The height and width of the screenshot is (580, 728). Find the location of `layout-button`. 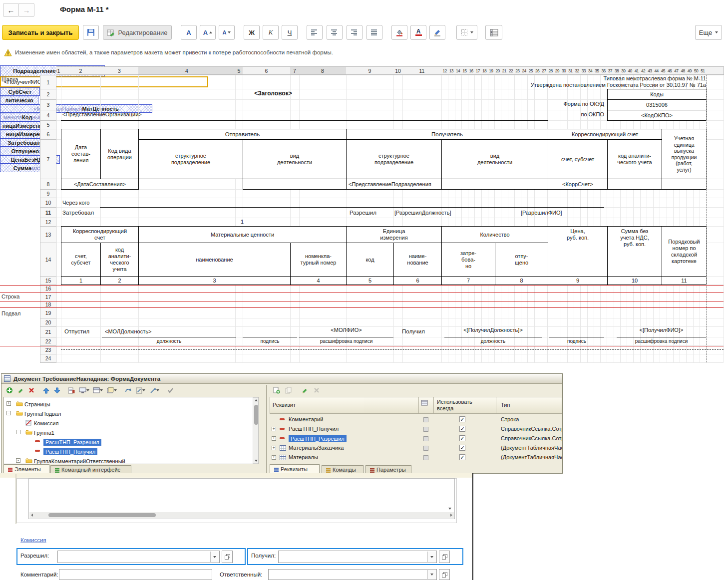

layout-button is located at coordinates (98, 390).